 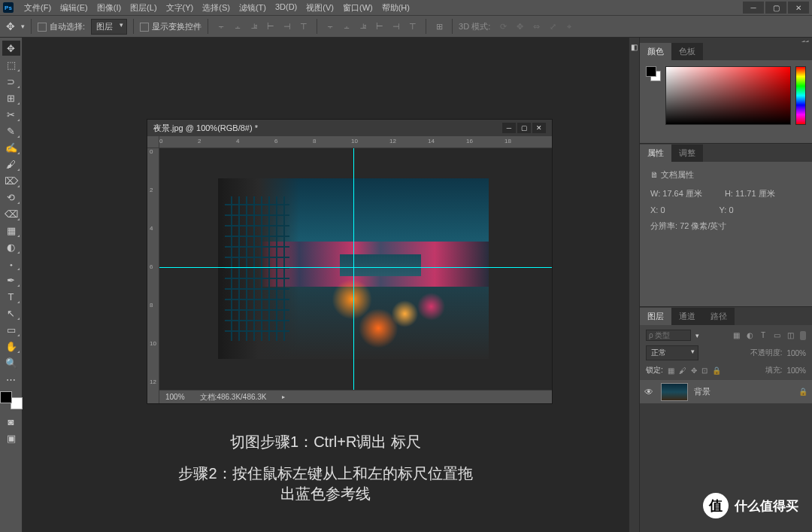 I want to click on dropdown-arrow-icon: ▾, so click(x=23, y=26).